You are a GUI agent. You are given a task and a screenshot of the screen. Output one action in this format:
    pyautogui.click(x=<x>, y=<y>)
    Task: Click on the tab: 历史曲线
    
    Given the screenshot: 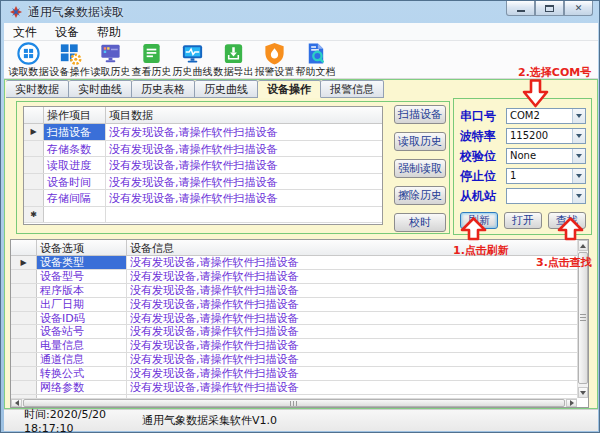 What is the action you would take?
    pyautogui.click(x=226, y=89)
    